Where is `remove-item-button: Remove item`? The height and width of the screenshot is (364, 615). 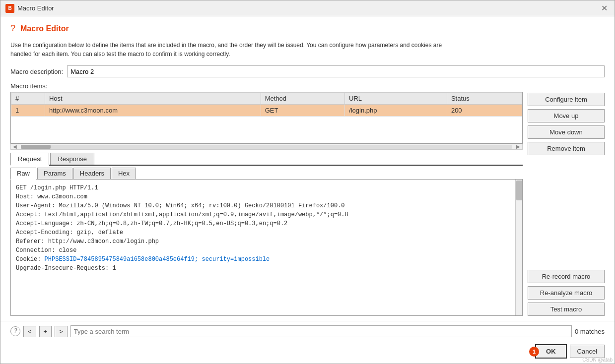 remove-item-button: Remove item is located at coordinates (566, 149).